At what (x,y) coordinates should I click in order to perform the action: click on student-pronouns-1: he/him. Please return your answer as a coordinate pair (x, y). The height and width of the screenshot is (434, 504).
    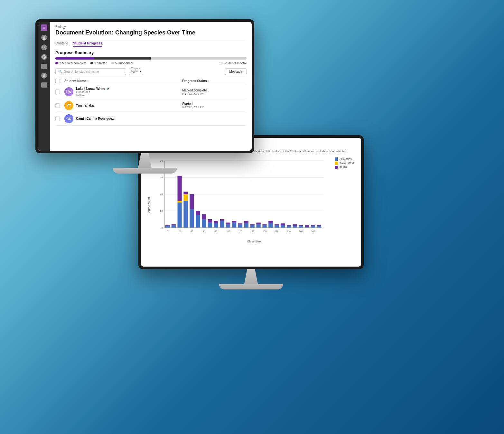
    Looking at the image, I should click on (128, 95).